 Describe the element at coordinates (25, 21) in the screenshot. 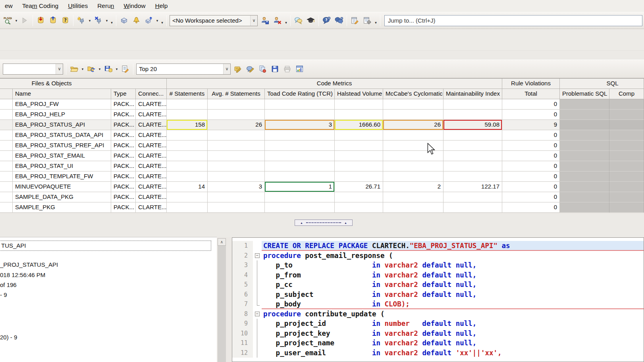

I see `run-disabled-icon` at that location.